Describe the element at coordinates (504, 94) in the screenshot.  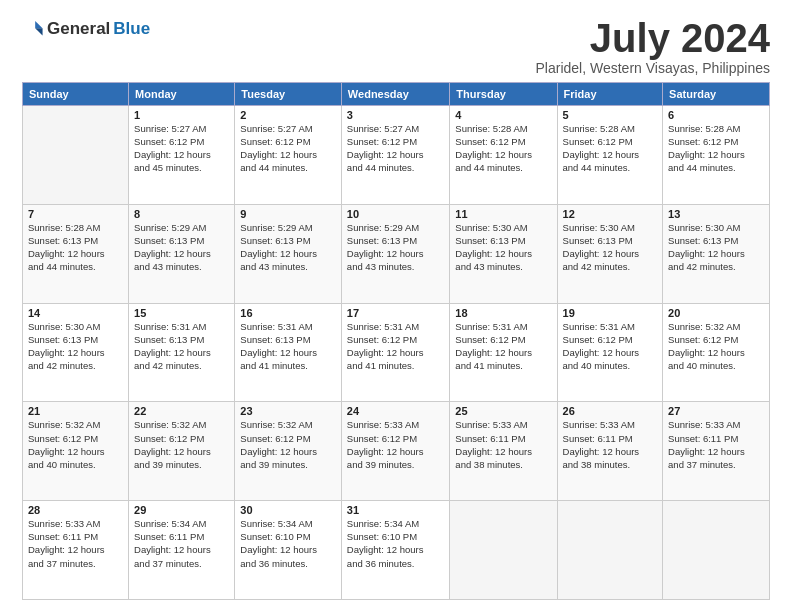
I see `th-thursday: Thursday` at that location.